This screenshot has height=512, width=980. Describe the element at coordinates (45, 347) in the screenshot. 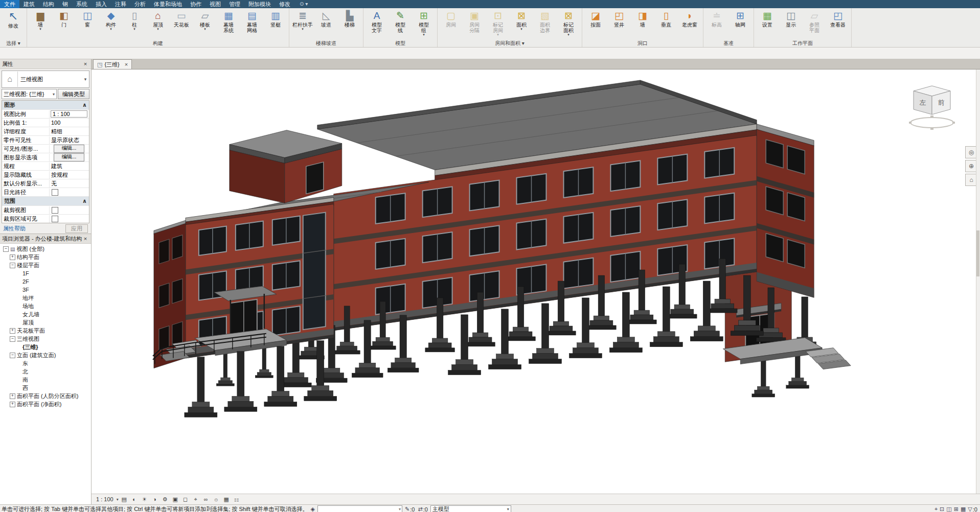

I see `tree-item-3d-default: {三维}` at that location.